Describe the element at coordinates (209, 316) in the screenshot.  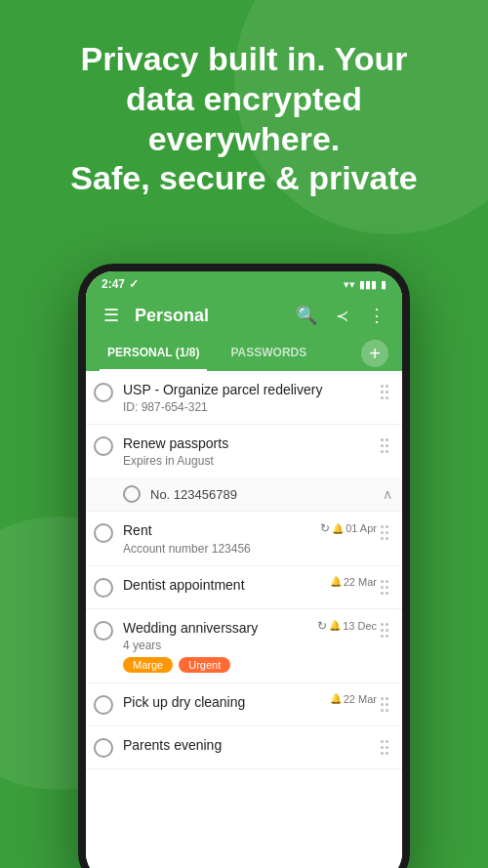
I see `toolbar-title: Personal` at that location.